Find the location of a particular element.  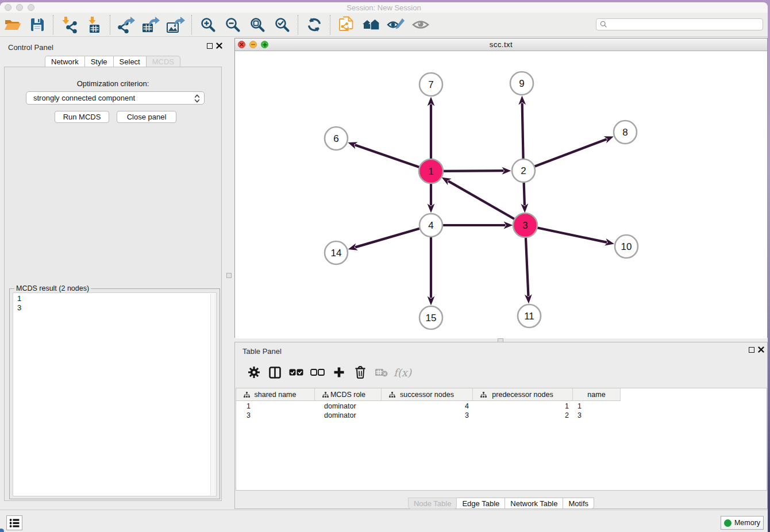

open-session-button is located at coordinates (13, 25).